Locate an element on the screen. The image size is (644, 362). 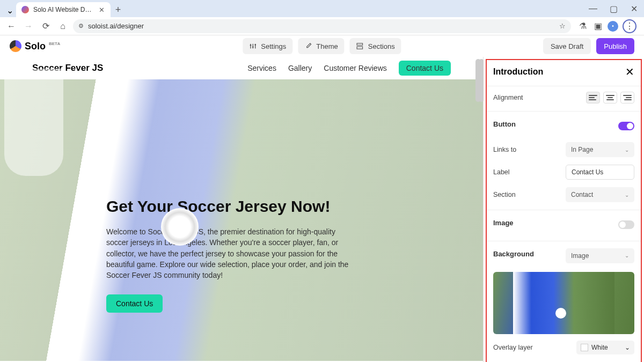
links-to-select: In Page⌄ is located at coordinates (600, 150).